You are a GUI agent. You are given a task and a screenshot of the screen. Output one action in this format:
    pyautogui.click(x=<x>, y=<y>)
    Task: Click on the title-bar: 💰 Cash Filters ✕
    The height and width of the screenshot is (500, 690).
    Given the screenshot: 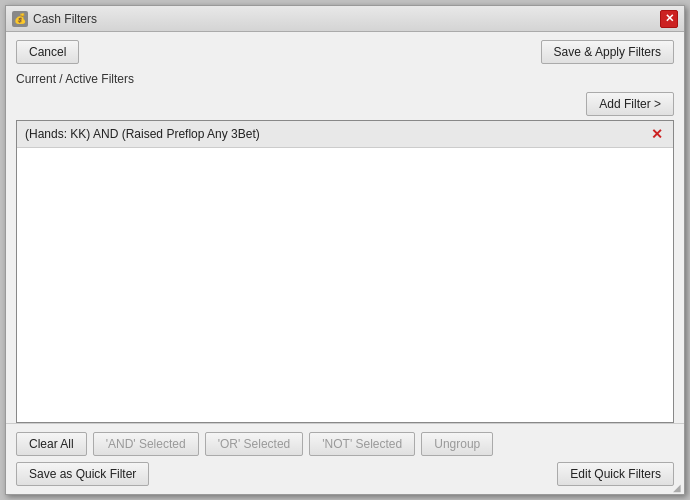 What is the action you would take?
    pyautogui.click(x=345, y=19)
    